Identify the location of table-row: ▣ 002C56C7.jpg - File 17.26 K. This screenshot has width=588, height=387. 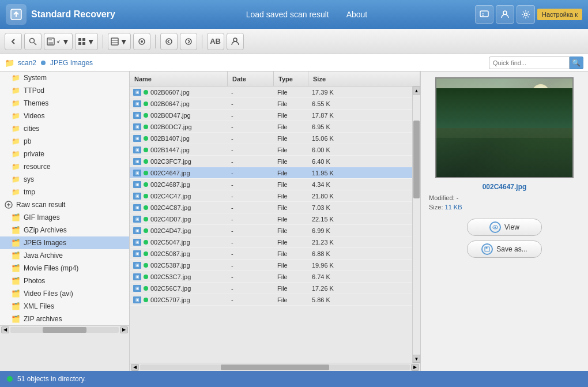
(271, 288).